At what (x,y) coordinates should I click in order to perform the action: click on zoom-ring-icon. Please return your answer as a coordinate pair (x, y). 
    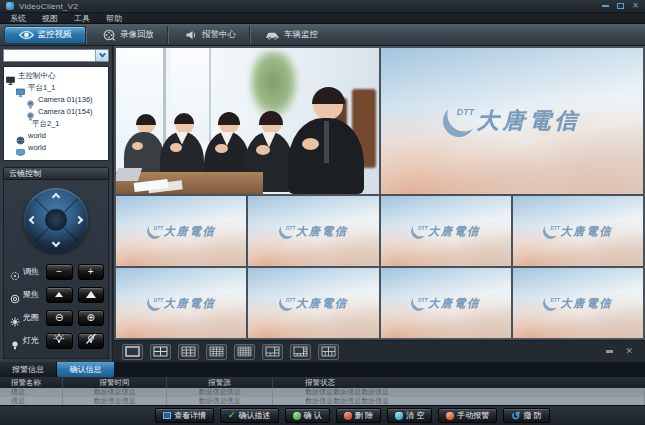
    Looking at the image, I should click on (15, 272).